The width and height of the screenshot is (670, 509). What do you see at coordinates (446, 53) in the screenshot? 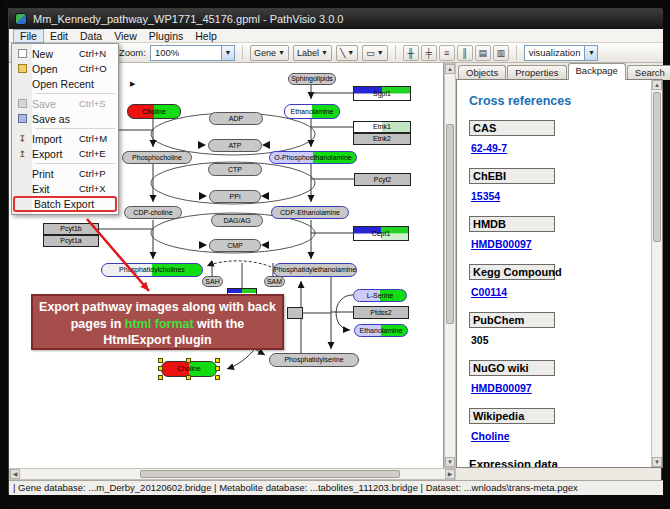
I see `distribute-vertical-icon: ≡` at bounding box center [446, 53].